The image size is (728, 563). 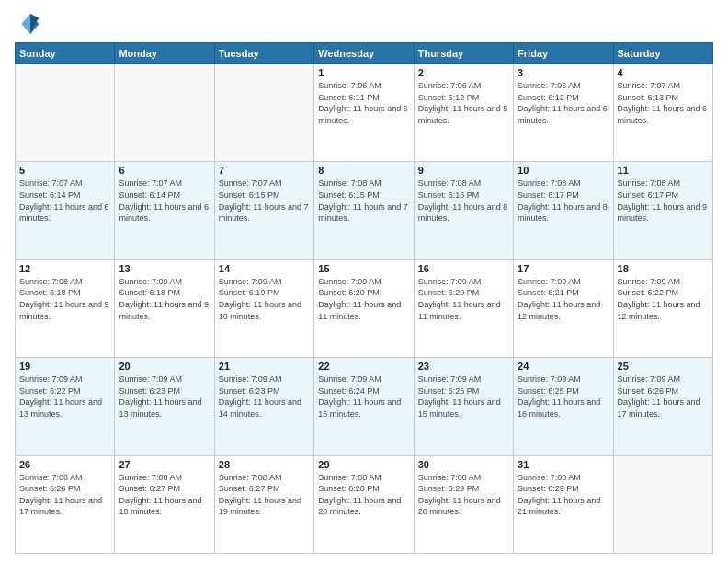 What do you see at coordinates (563, 170) in the screenshot?
I see `day-number: 10` at bounding box center [563, 170].